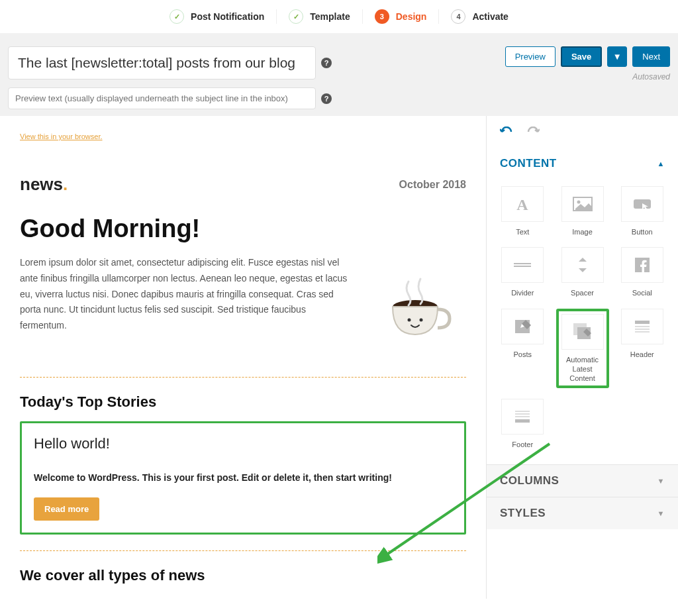  What do you see at coordinates (522, 417) in the screenshot?
I see `footer-icon` at bounding box center [522, 417].